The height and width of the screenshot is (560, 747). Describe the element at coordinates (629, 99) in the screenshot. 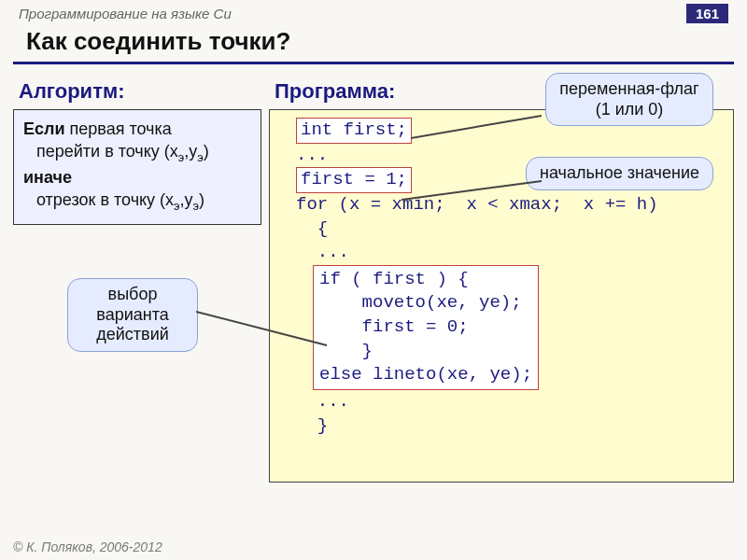

I see `callout-flag-var: переменная-флаг (1 или 0)` at that location.